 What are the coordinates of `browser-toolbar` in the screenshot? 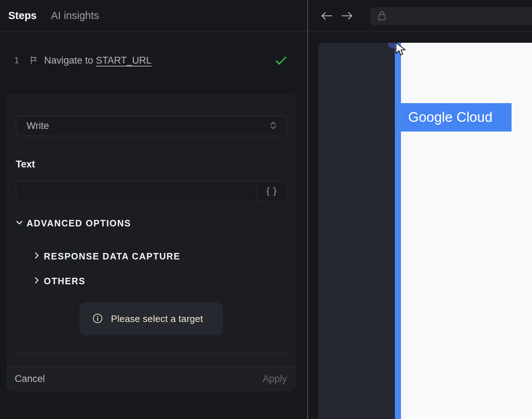 It's located at (420, 16).